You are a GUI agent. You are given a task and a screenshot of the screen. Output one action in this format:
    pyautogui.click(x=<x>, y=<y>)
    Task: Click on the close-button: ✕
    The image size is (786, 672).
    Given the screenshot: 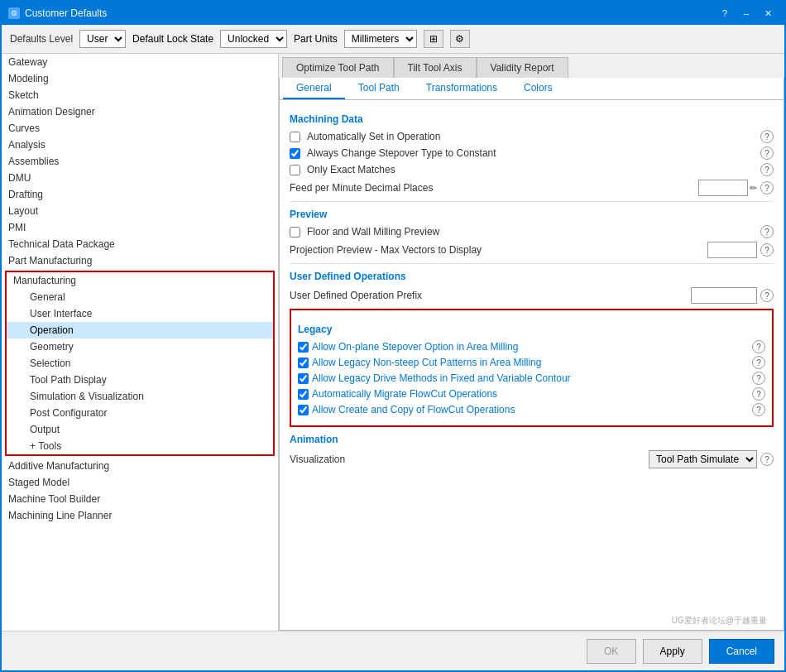 What is the action you would take?
    pyautogui.click(x=768, y=13)
    